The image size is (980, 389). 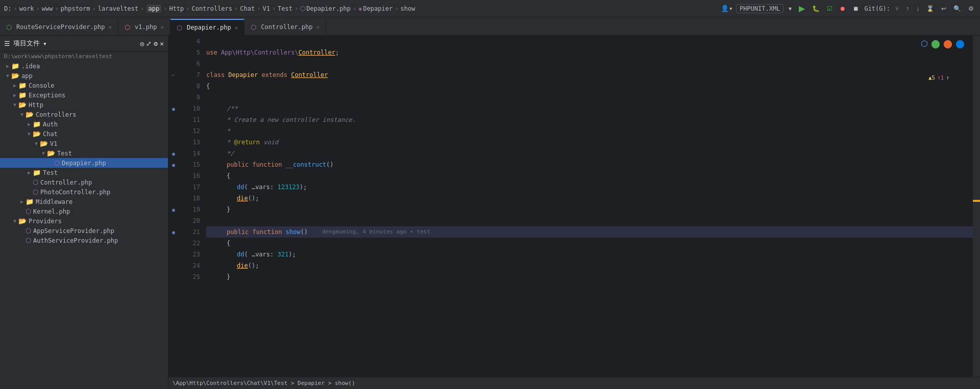 I want to click on warning-bar: ▲5 ↑1 ↑, so click(x=939, y=77).